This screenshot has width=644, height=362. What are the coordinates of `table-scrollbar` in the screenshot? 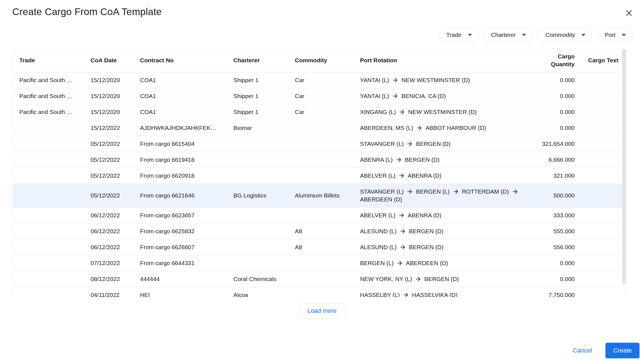 It's located at (624, 172).